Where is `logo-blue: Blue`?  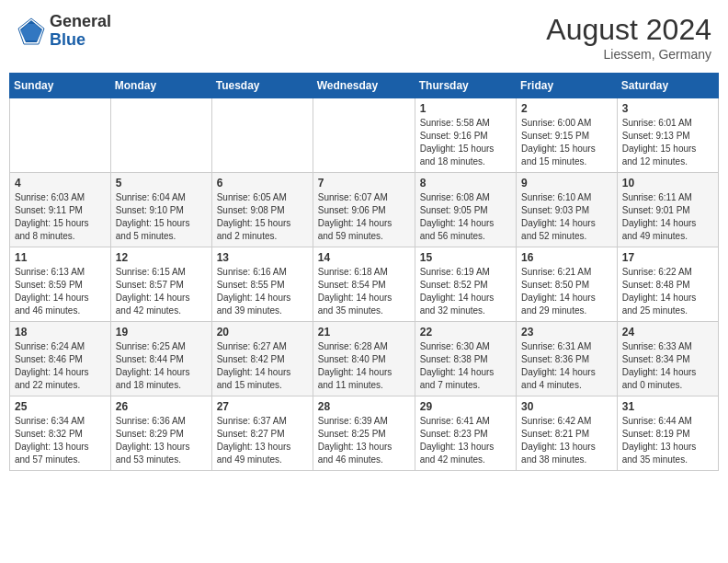 logo-blue: Blue is located at coordinates (81, 40).